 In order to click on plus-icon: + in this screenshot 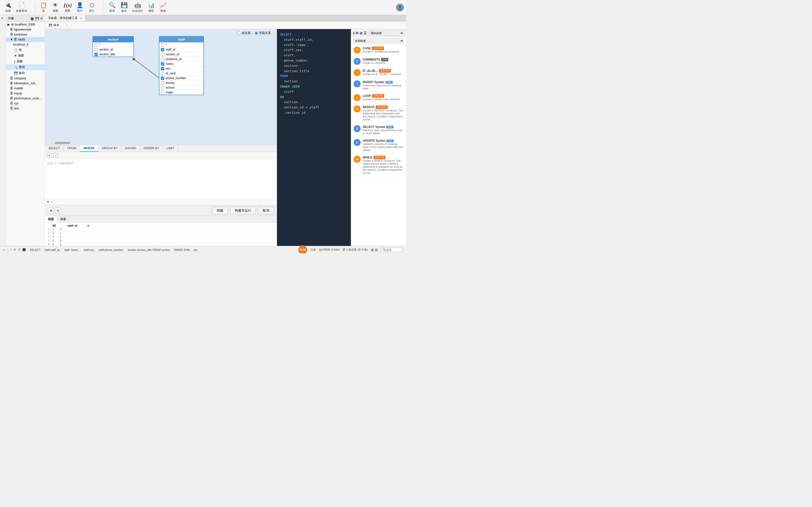, I will do `click(48, 202)`.